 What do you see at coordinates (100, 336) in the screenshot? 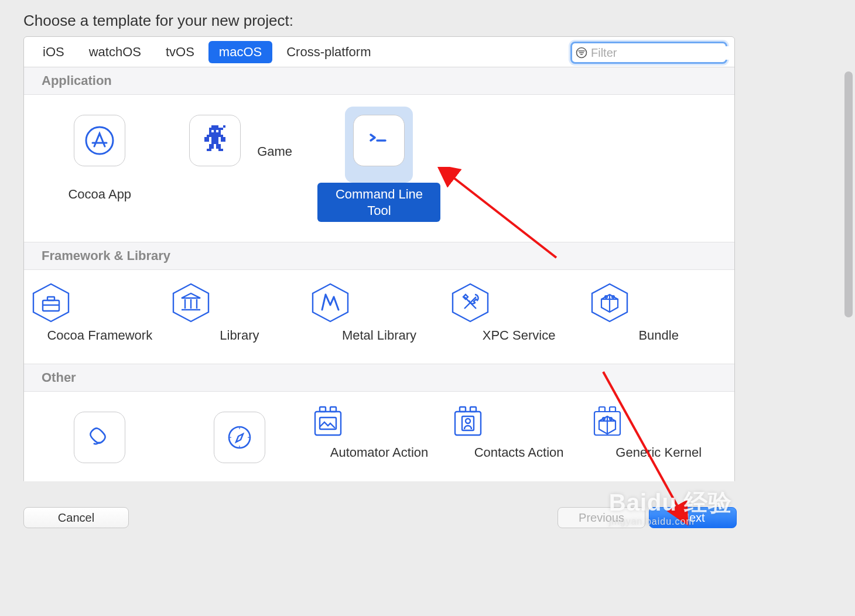
I see `template-label: Cocoa Framework` at bounding box center [100, 336].